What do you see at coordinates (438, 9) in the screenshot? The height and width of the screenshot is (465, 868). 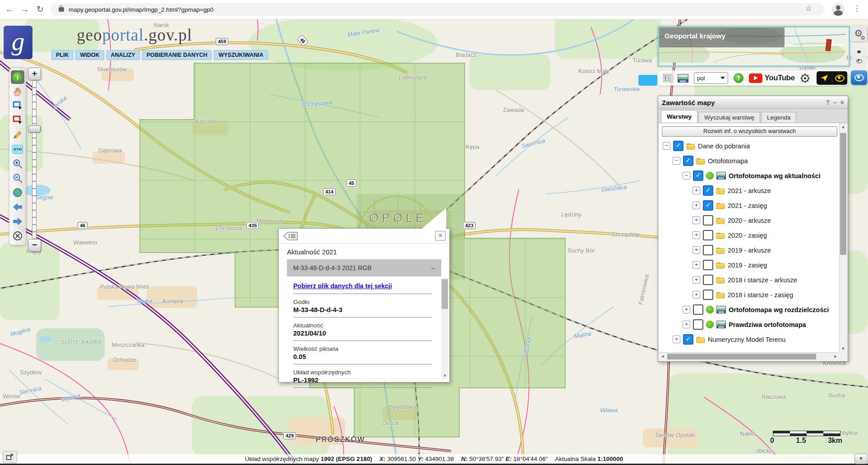 I see `address-bar: mapy.geoportal.gov.pl/imap/Imgp_2.html?g…` at bounding box center [438, 9].